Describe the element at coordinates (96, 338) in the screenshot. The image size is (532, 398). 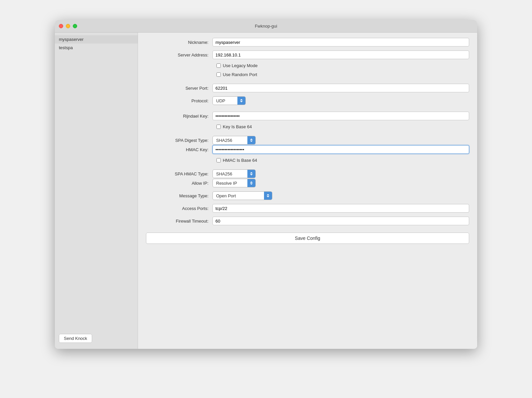
I see `sidebar-footer: Send Knock` at that location.